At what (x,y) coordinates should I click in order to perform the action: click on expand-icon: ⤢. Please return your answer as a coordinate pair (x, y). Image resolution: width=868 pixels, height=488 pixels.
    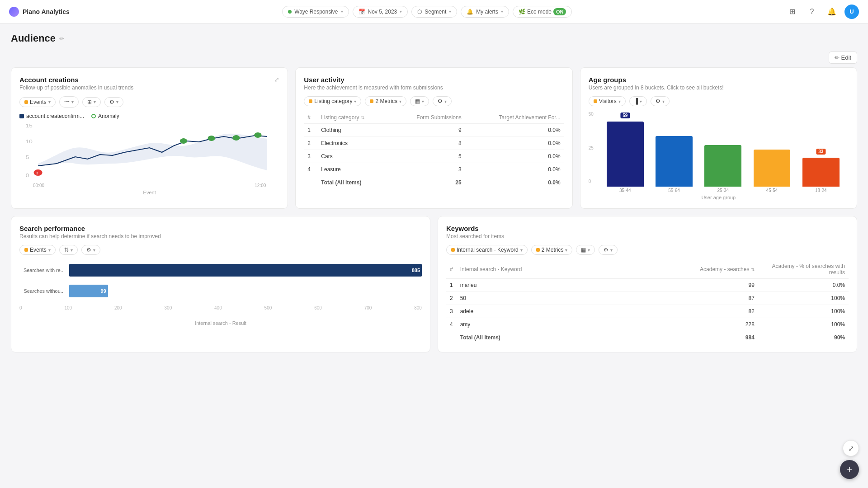
    Looking at the image, I should click on (277, 80).